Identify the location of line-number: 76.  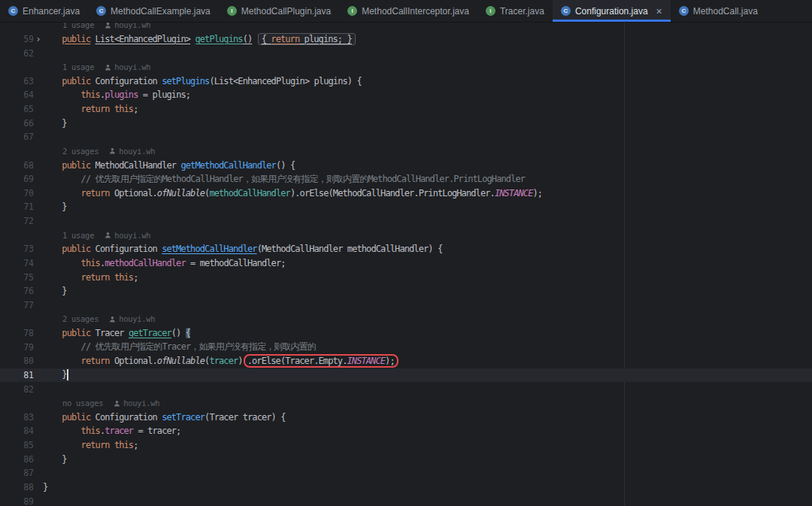
(17, 291).